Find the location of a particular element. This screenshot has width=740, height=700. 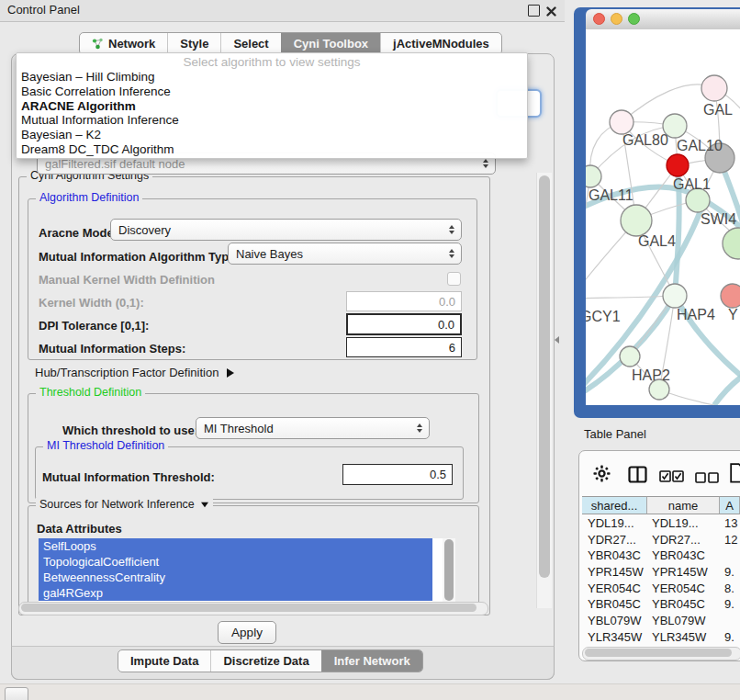

table-row: YER054CYER054C8. is located at coordinates (661, 589).